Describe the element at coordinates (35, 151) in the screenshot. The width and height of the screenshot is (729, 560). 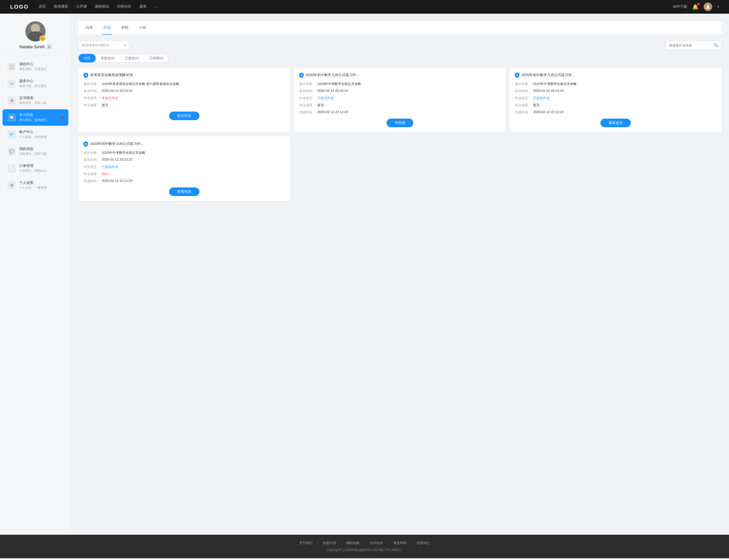
I see `sidebar-item-messages: 💬 我的消息 消息通知、及时了解` at that location.